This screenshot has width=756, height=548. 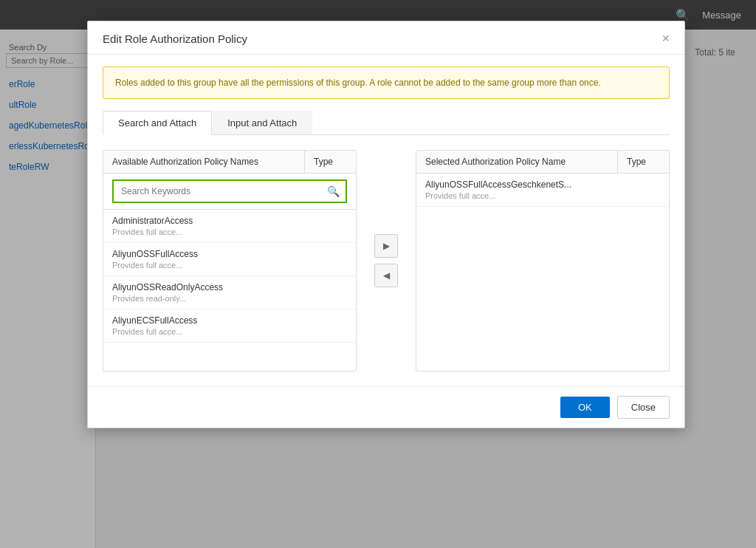 What do you see at coordinates (386, 407) in the screenshot?
I see `modal-footer: OK Close` at bounding box center [386, 407].